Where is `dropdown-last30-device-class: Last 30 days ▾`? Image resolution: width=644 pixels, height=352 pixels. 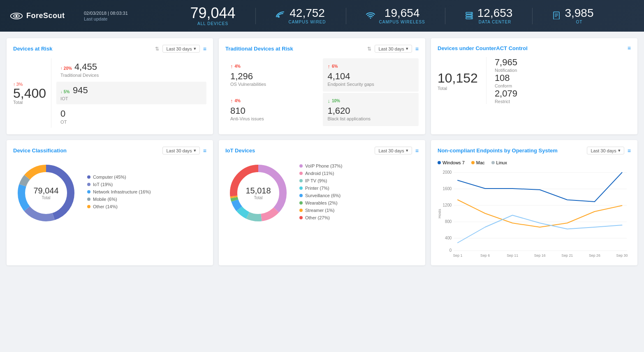 dropdown-last30-device-class: Last 30 days ▾ is located at coordinates (181, 150).